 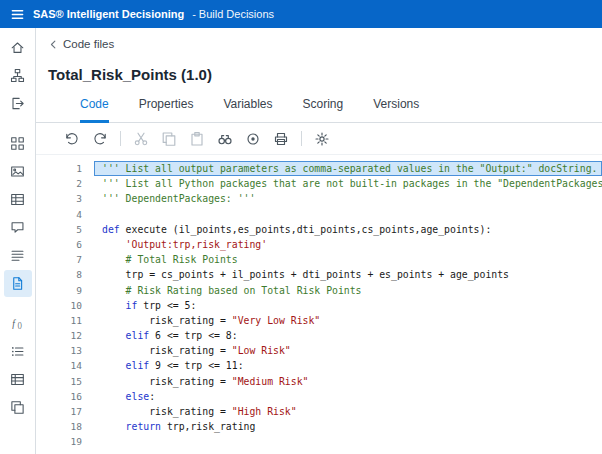 I want to click on copy-icon, so click(x=169, y=139).